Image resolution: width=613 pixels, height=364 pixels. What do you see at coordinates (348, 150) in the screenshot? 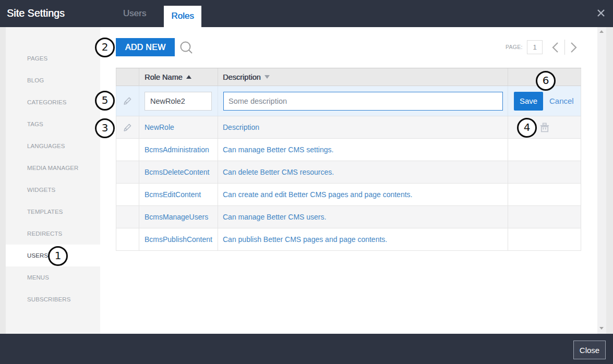
I see `table-row: BcmsAdministration Can manage Better CMS…` at bounding box center [348, 150].